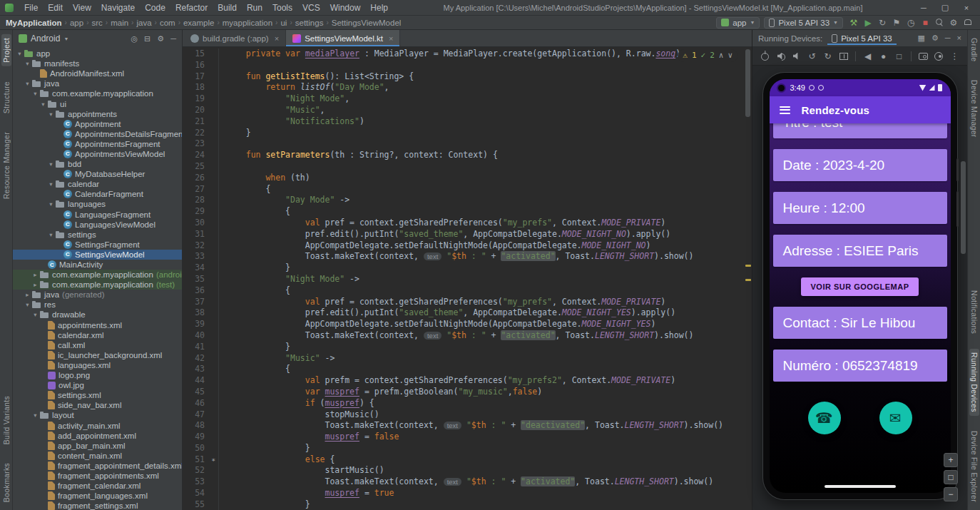 This screenshot has width=980, height=510. Describe the element at coordinates (954, 56) in the screenshot. I see `more-options-icon: ⋮` at that location.